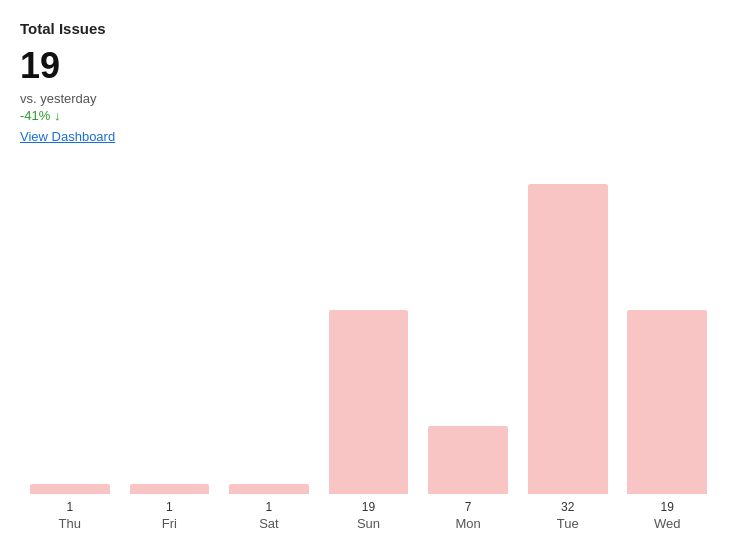  I want to click on day-label-sun: Sun, so click(368, 524).